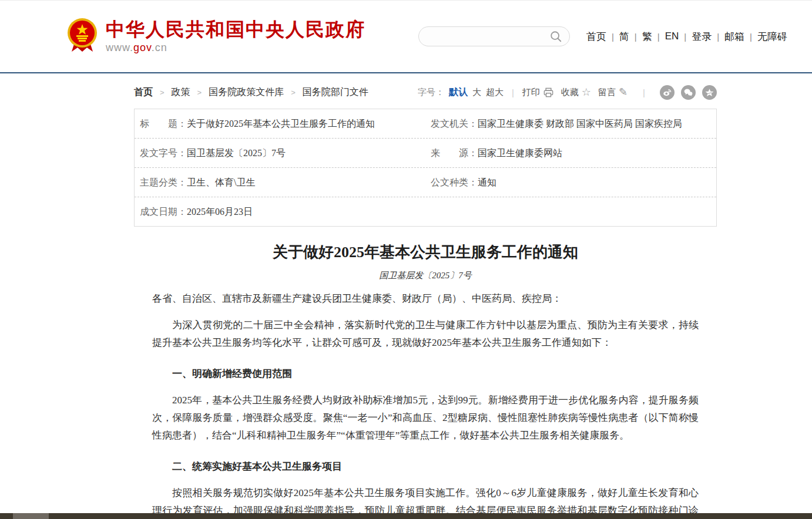  Describe the element at coordinates (425, 418) in the screenshot. I see `article-paragraph: 2025年，基本公共卫生服务经费人均财政补助标准增加5元，达到99元。新增经费用…` at that location.